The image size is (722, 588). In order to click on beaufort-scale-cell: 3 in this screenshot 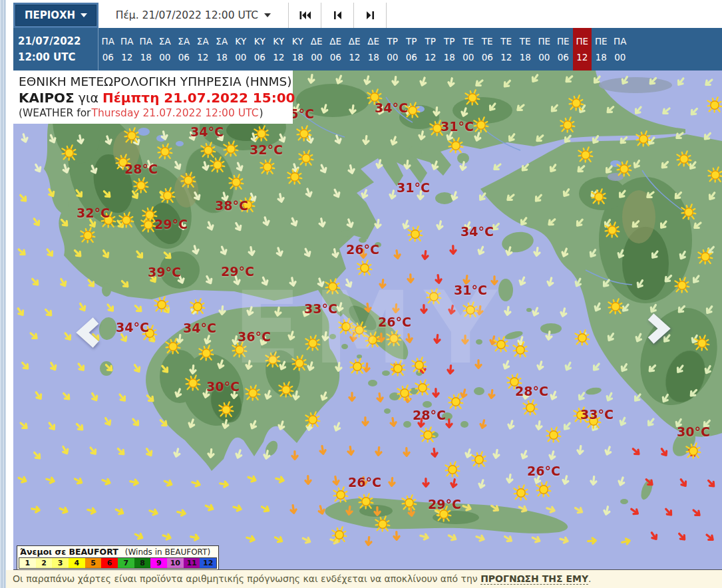, I will do `click(60, 563)`.